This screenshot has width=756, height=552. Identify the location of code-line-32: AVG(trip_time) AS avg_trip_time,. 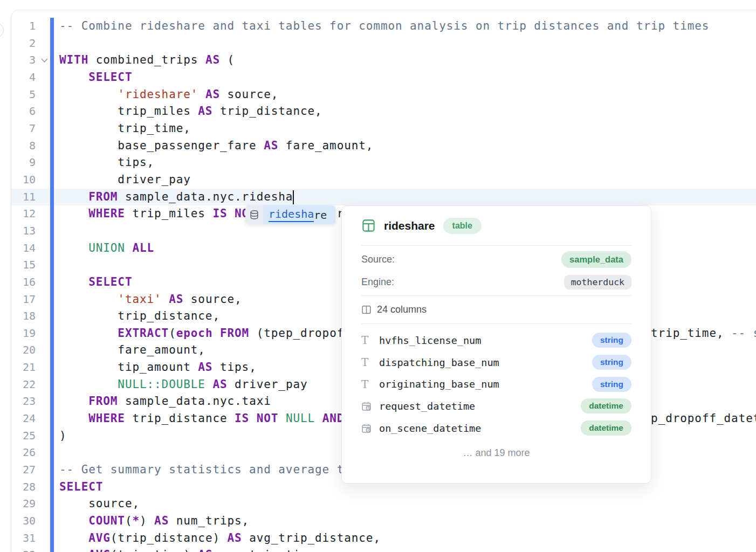
(408, 549).